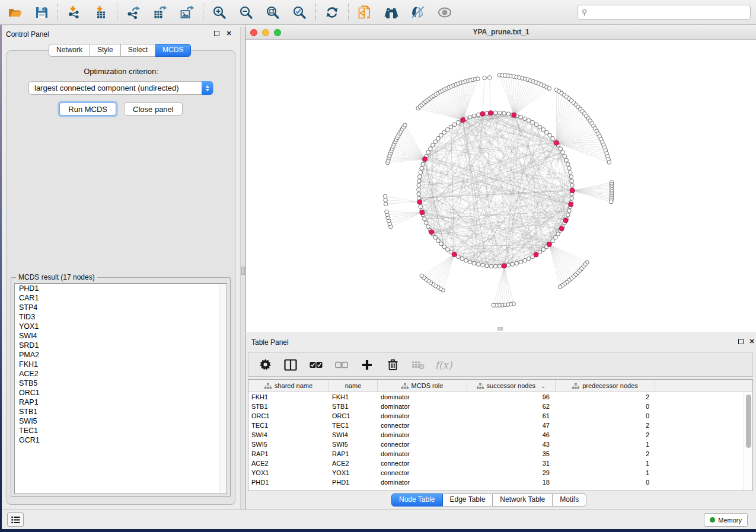 The width and height of the screenshot is (756, 532). Describe the element at coordinates (500, 463) in the screenshot. I see `table-row: ACE2ACE2connector311` at that location.